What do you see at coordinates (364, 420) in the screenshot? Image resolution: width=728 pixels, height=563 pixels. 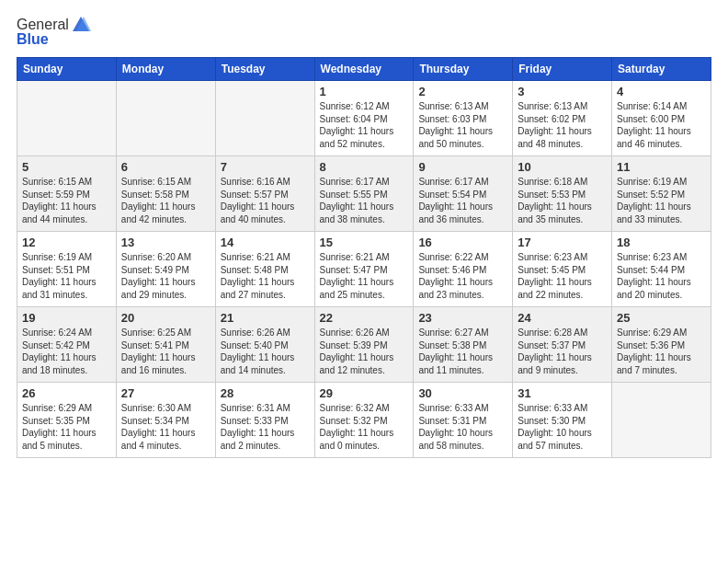 I see `calendar-cell: 29Sunrise: 6:32 AMSunset: 5:32 PMDayligh…` at bounding box center [364, 420].